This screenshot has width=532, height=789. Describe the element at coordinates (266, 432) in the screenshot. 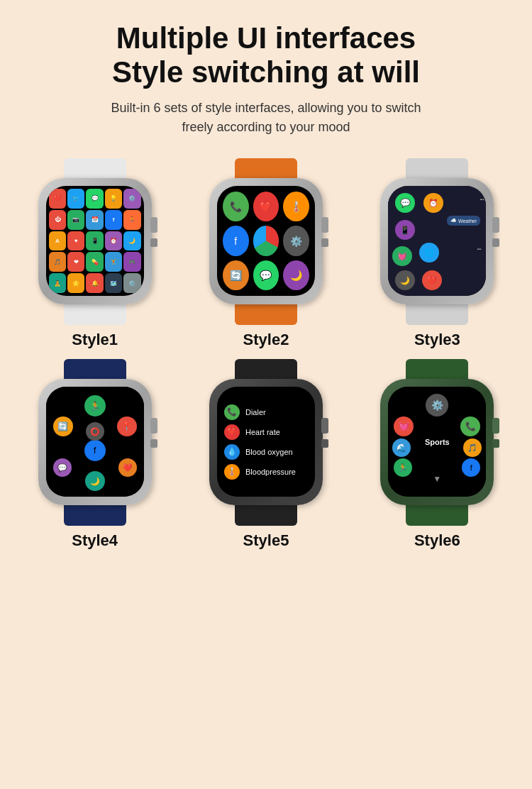

I see `menu-item-heartrate: ❤️ Heart rate` at that location.